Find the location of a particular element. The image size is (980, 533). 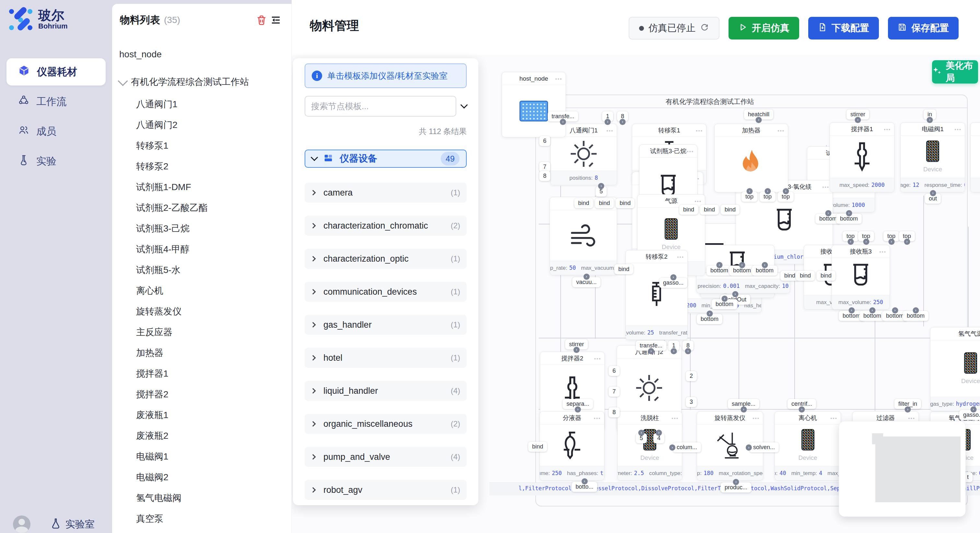

port-pill: colum...› is located at coordinates (687, 447).